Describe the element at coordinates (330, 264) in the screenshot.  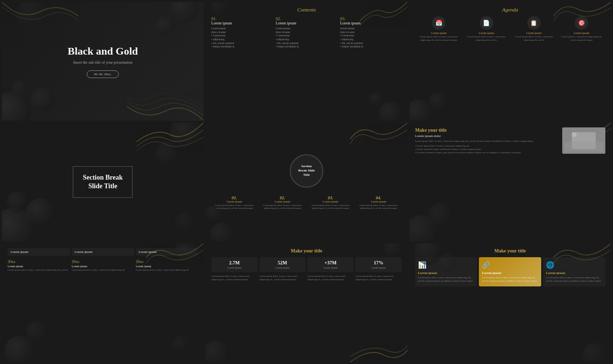
I see `stat-card-3: +37M Lorem ipsum` at that location.